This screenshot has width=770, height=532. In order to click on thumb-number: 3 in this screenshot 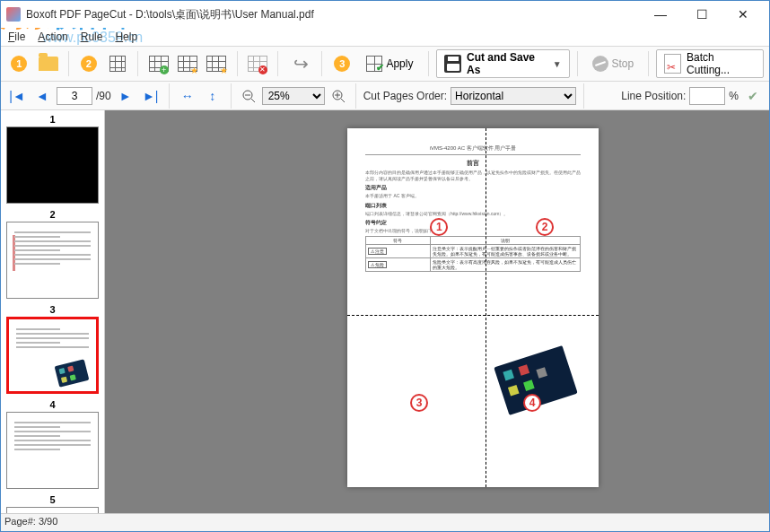, I will do `click(52, 310)`.